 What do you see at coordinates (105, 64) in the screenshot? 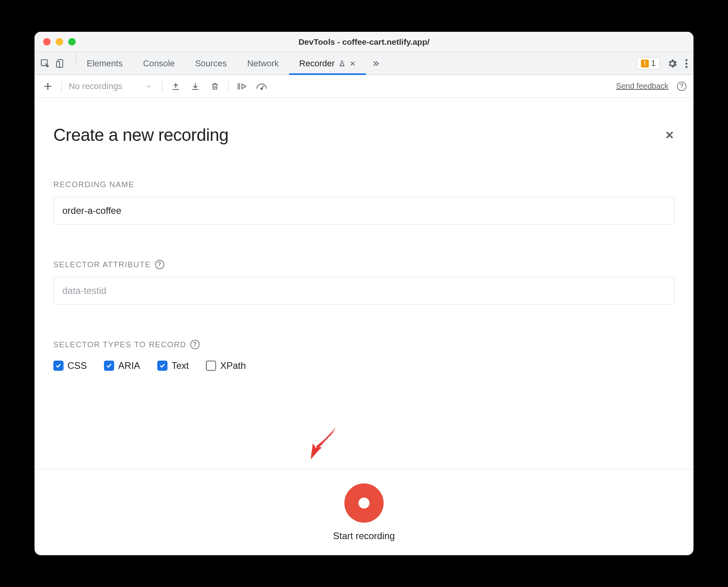
I see `tab-elements: Elements` at bounding box center [105, 64].